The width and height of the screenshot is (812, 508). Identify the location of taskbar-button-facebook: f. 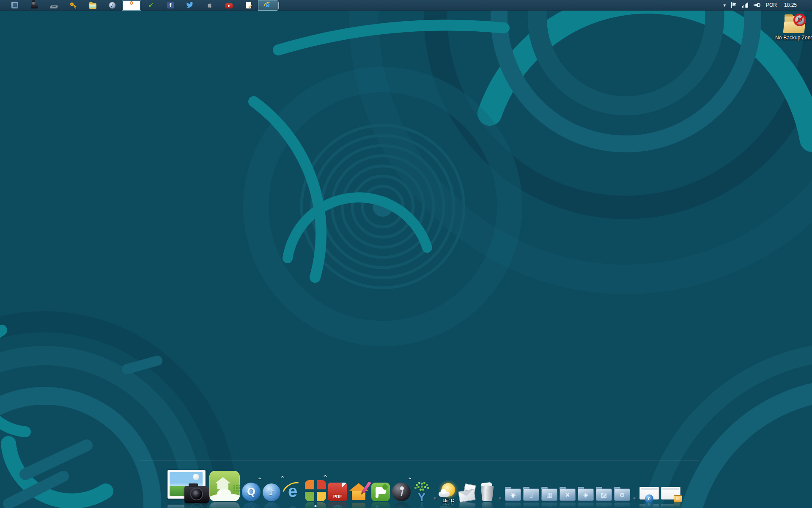
(170, 5).